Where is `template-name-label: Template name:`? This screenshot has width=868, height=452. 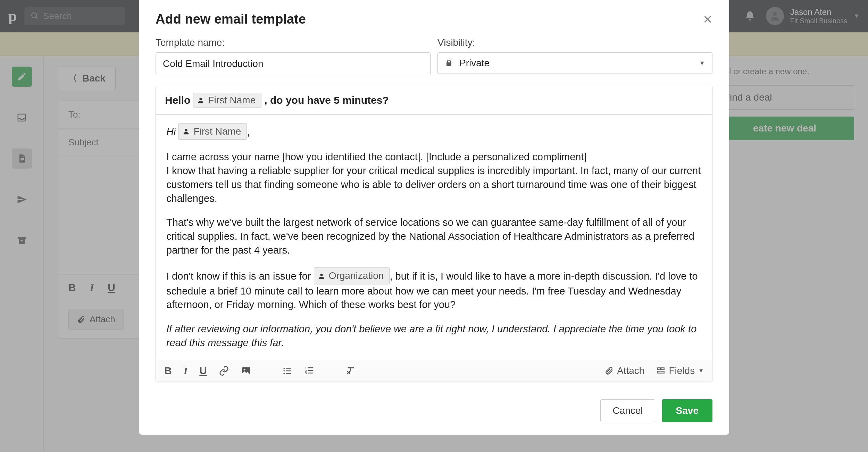
template-name-label: Template name: is located at coordinates (293, 43).